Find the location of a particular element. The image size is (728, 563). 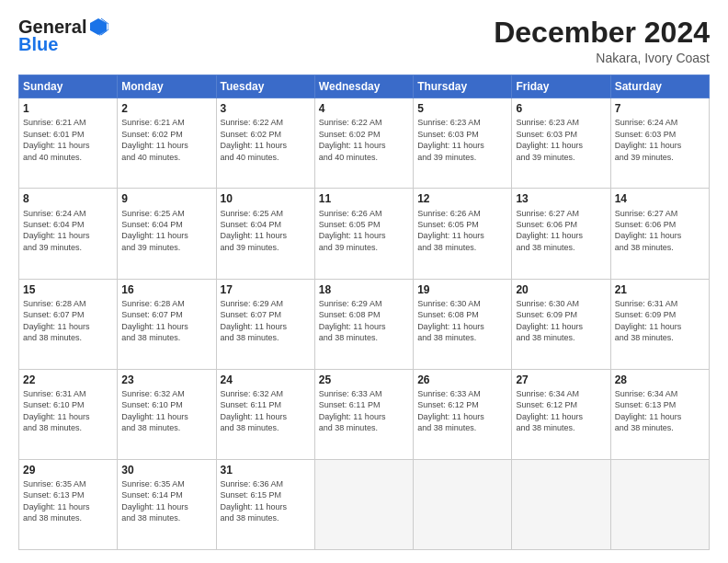

calendar-cell: 25Sunrise: 6:33 AM Sunset: 6:11 PM Dayli… is located at coordinates (364, 414).